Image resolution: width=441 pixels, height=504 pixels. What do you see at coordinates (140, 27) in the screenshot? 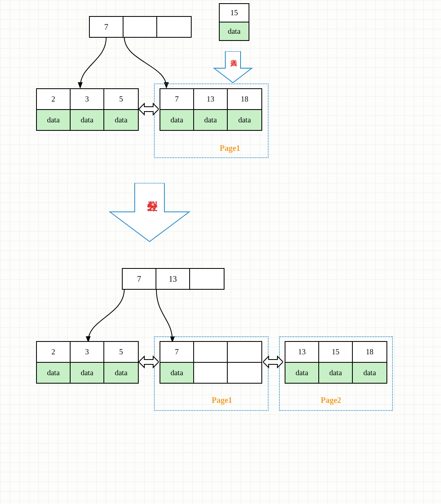
I see `root-node-top: 7` at bounding box center [140, 27].